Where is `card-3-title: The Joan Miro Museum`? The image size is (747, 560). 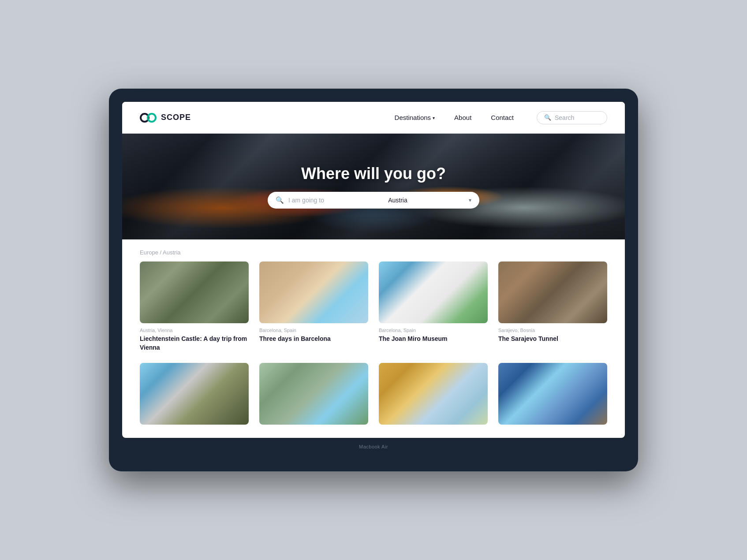
card-3-title: The Joan Miro Museum is located at coordinates (433, 339).